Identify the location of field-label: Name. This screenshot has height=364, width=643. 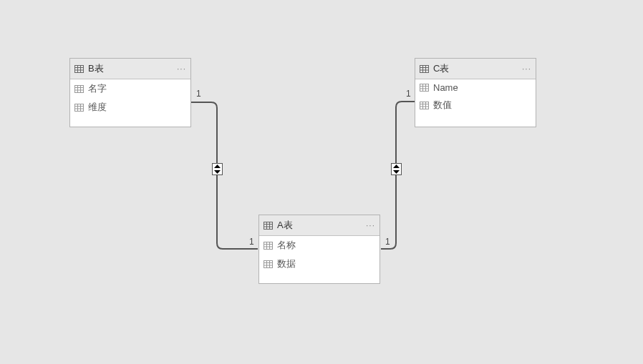
(445, 87).